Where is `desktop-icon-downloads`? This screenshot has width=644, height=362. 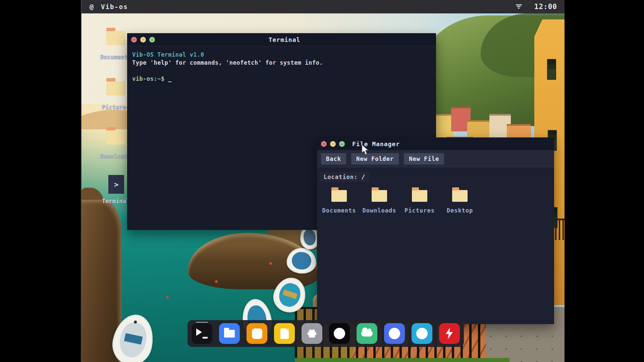 desktop-icon-downloads is located at coordinates (116, 137).